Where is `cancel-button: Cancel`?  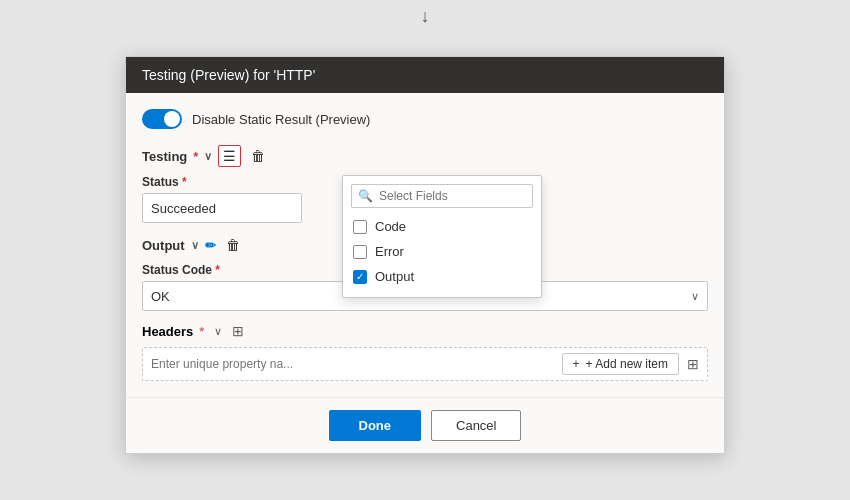
cancel-button: Cancel is located at coordinates (476, 426).